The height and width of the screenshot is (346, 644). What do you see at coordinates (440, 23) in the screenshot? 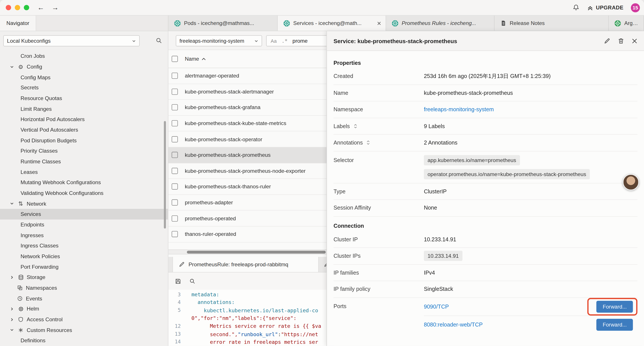
I see `tab-prometheus-rules: Prometheus Rules - icecheng...` at bounding box center [440, 23].